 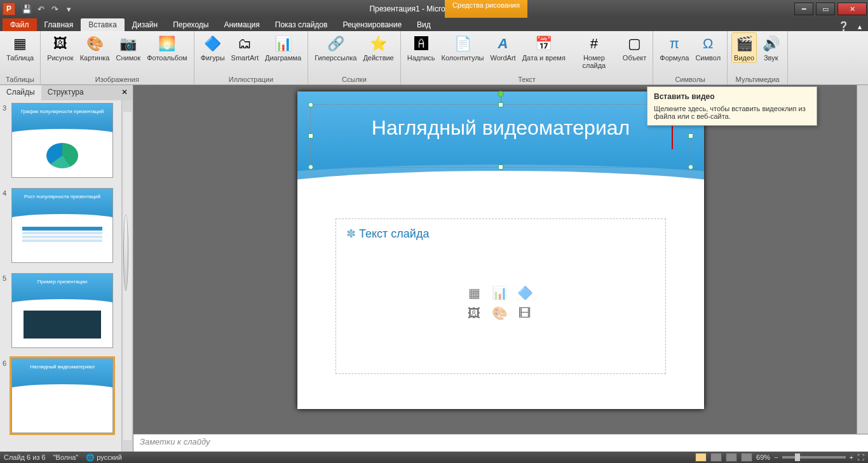 I want to click on wordart-icon: A, so click(x=503, y=44).